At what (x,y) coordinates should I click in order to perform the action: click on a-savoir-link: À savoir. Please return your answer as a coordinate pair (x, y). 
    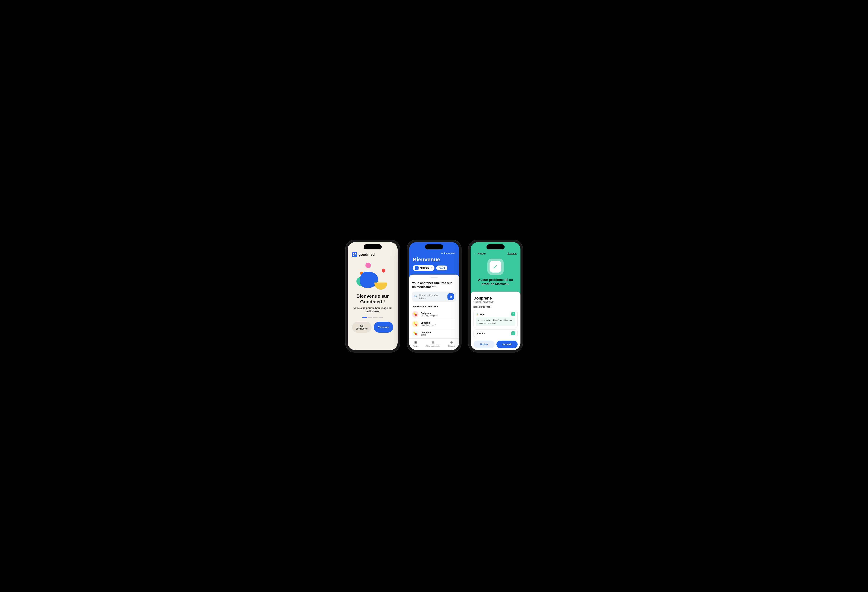
    Looking at the image, I should click on (512, 253).